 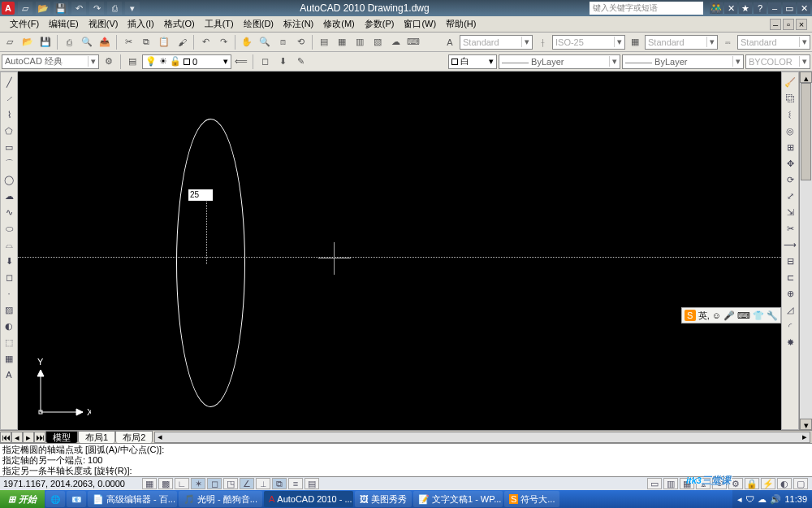 I want to click on quickview-layouts-icon: ▥, so click(x=671, y=484).